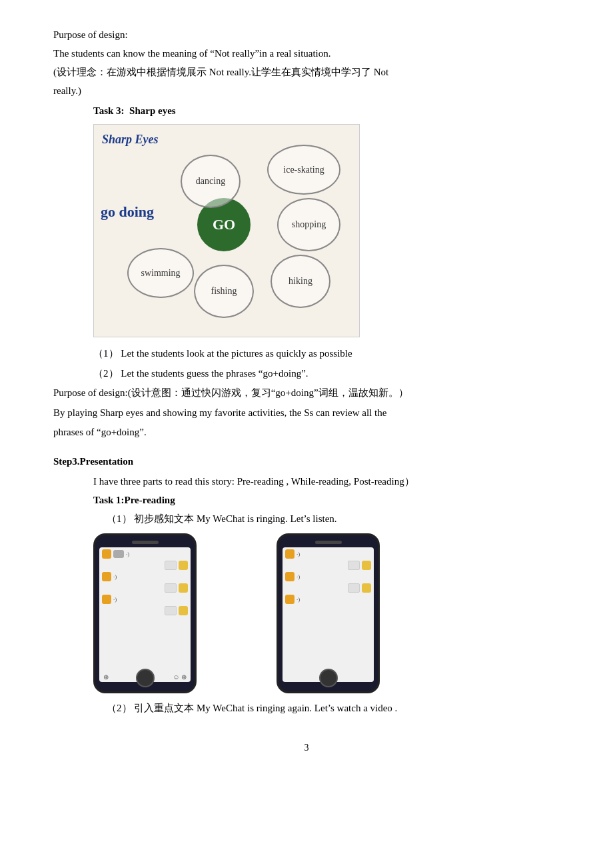 This screenshot has height=868, width=613. Describe the element at coordinates (145, 613) in the screenshot. I see `phone1: ·) ·) ·)` at that location.